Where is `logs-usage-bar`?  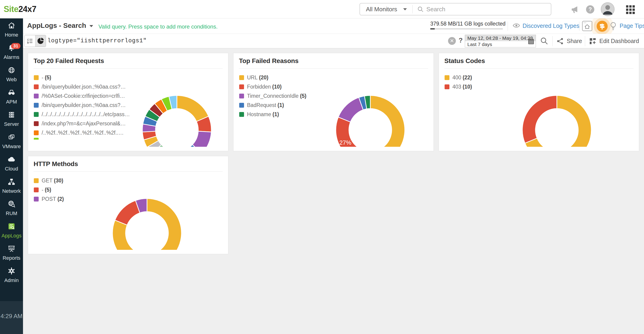 logs-usage-bar is located at coordinates (466, 29).